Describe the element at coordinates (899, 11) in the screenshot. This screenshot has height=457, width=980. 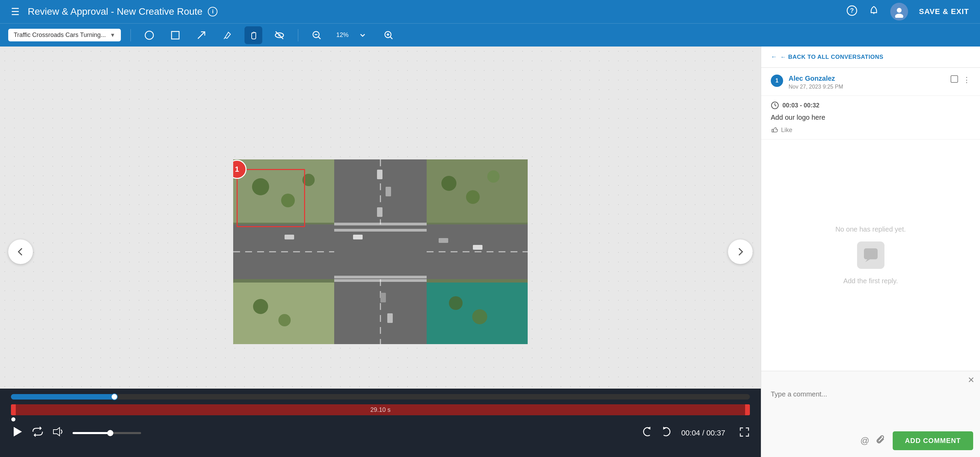
I see `avatar` at that location.